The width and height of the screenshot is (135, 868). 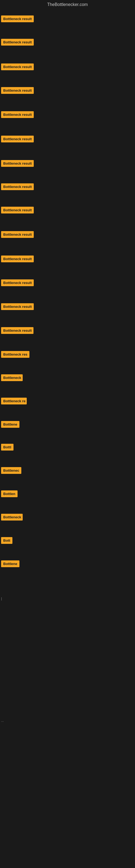 I want to click on bottleneck-item-21: Bottlen, so click(x=9, y=494).